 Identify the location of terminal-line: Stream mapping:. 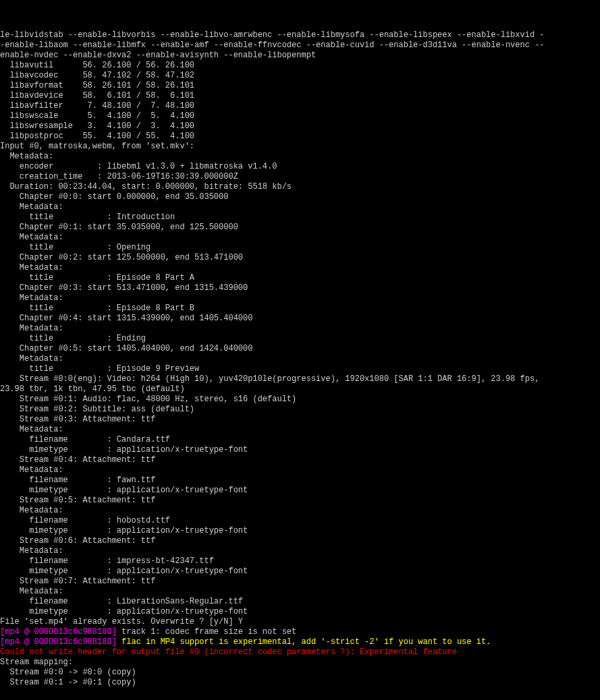
(300, 662).